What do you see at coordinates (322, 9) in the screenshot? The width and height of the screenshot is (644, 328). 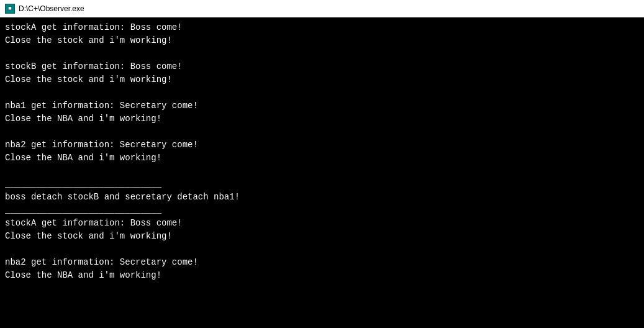 I see `title-bar: ■ D:\C+\Observer.exe` at bounding box center [322, 9].